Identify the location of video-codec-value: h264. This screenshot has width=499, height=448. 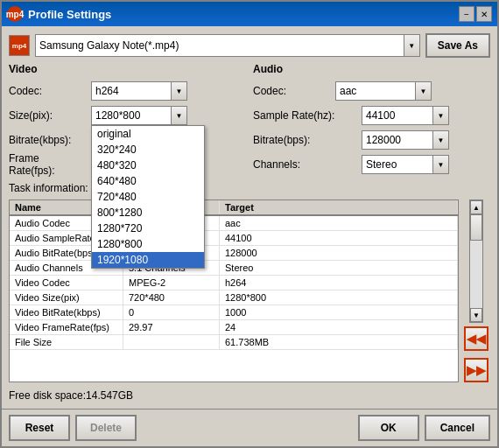
(131, 91).